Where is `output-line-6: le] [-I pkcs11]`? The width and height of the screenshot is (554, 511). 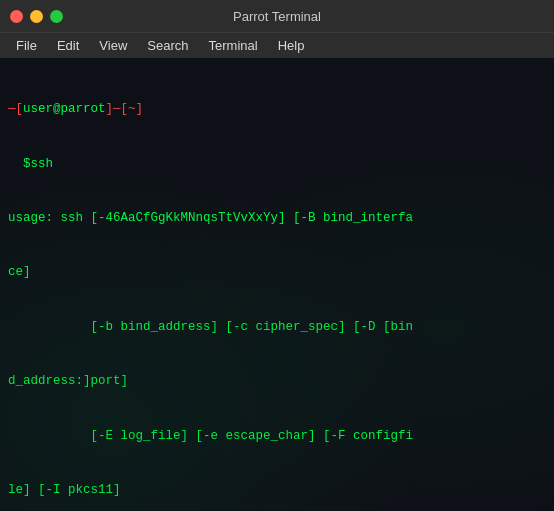 output-line-6: le] [-I pkcs11] is located at coordinates (277, 490).